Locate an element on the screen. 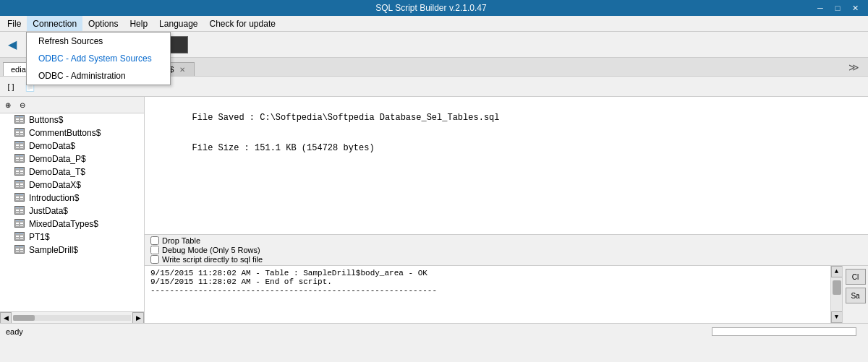 This screenshot has width=868, height=362. tree-item-label: Introduction$ is located at coordinates (54, 198).